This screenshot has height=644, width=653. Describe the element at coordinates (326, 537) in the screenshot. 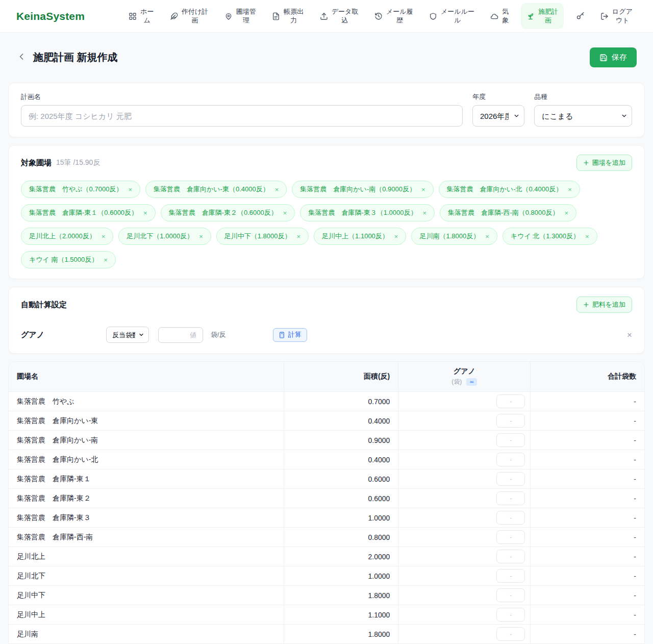

I see `table-row: 集落営農 倉庫隣-西-南0.8000-` at that location.